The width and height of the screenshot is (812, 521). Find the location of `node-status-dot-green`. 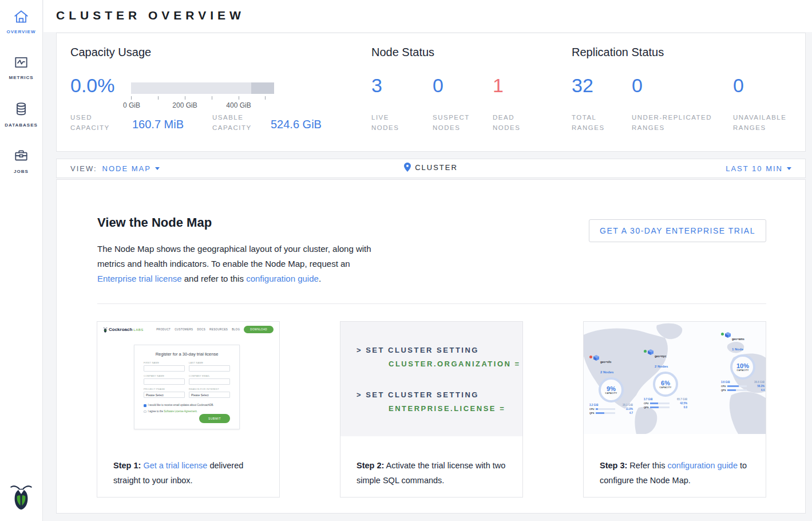

node-status-dot-green is located at coordinates (722, 334).